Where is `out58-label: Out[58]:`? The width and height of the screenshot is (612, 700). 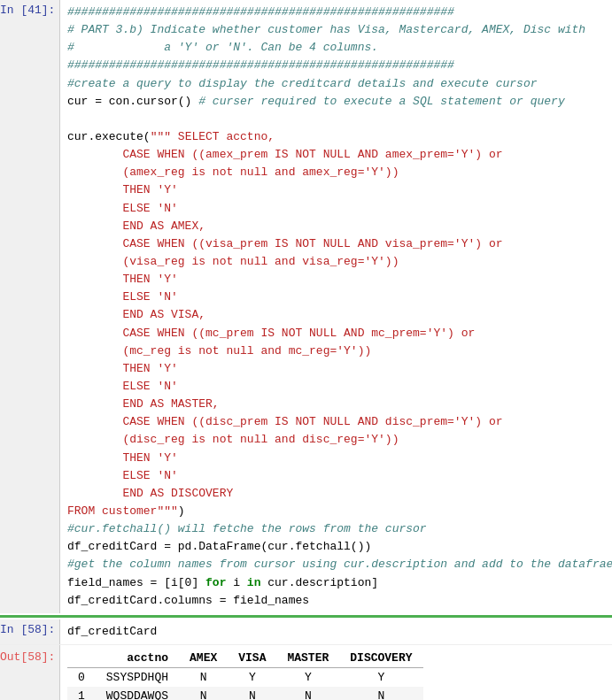
out58-label: Out[58]: is located at coordinates (30, 673).